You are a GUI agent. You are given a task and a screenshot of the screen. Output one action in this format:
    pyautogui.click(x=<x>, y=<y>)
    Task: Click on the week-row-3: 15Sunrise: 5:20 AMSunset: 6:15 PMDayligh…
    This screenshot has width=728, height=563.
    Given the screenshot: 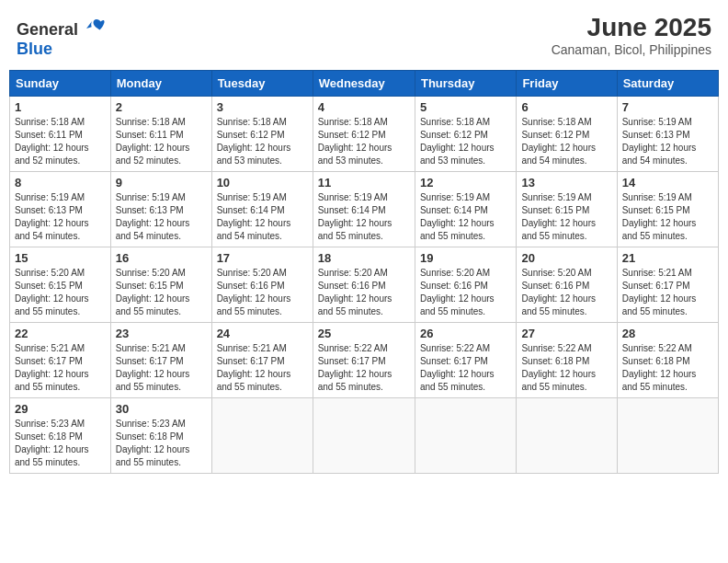 What is the action you would take?
    pyautogui.click(x=364, y=285)
    